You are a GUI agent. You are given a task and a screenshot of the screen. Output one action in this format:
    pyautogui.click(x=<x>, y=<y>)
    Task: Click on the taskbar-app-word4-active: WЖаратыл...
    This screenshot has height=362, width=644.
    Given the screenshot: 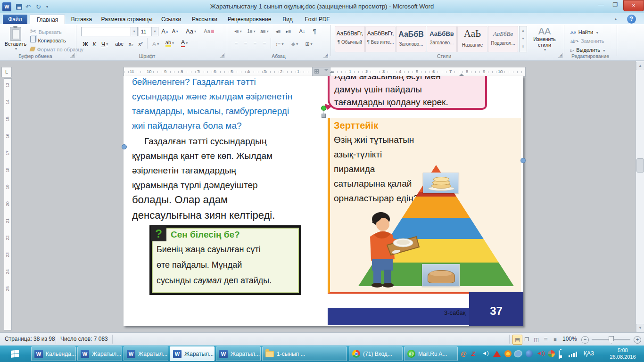 What is the action you would take?
    pyautogui.click(x=192, y=354)
    